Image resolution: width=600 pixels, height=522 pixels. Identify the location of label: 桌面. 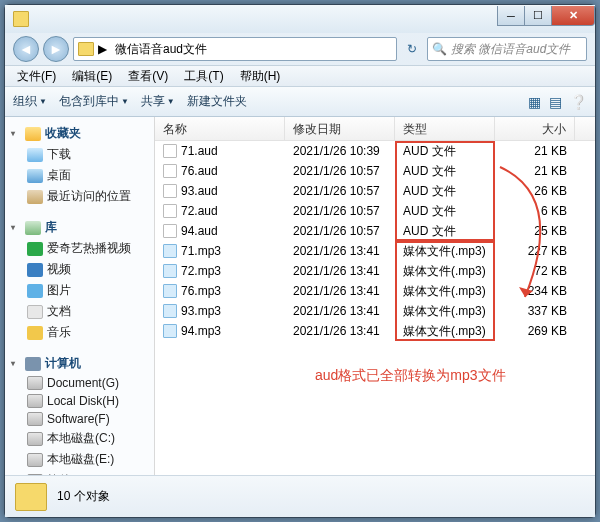
(59, 176).